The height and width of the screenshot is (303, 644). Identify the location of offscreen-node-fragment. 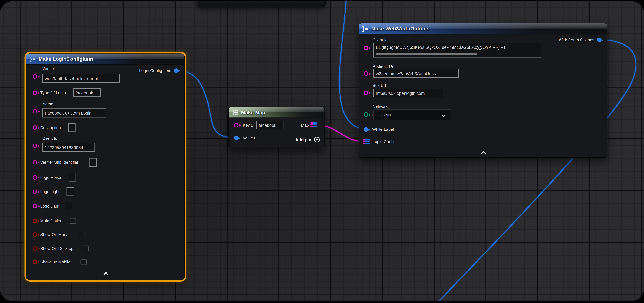
(261, 4).